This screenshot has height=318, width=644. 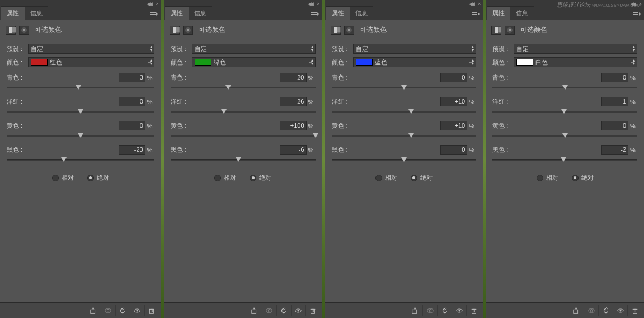 I want to click on slider-value-input: -6, so click(x=293, y=150).